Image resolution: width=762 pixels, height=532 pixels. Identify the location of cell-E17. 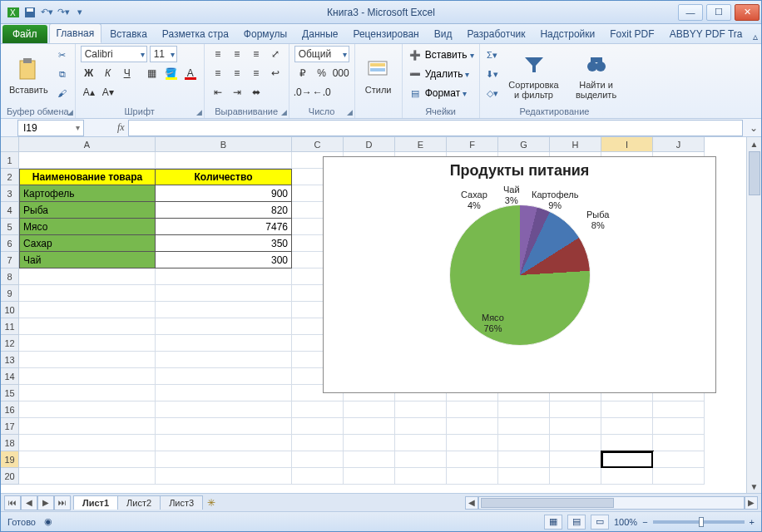
(421, 426).